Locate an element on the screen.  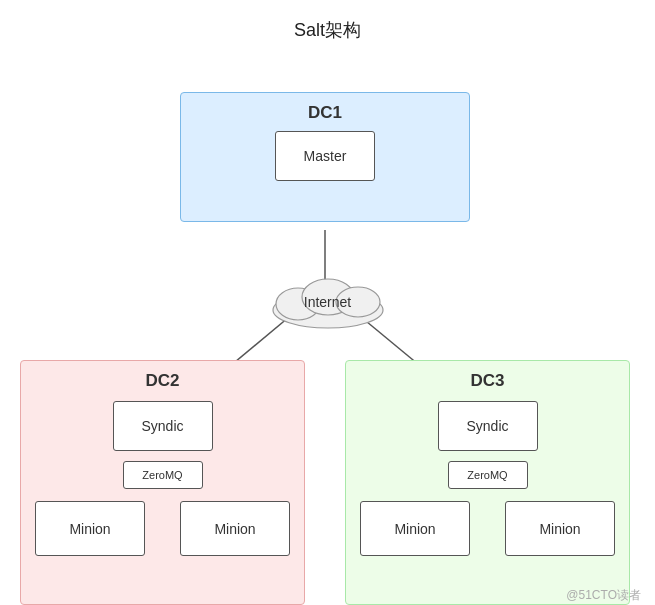
dc2-minion1-box: Minion is located at coordinates (90, 528).